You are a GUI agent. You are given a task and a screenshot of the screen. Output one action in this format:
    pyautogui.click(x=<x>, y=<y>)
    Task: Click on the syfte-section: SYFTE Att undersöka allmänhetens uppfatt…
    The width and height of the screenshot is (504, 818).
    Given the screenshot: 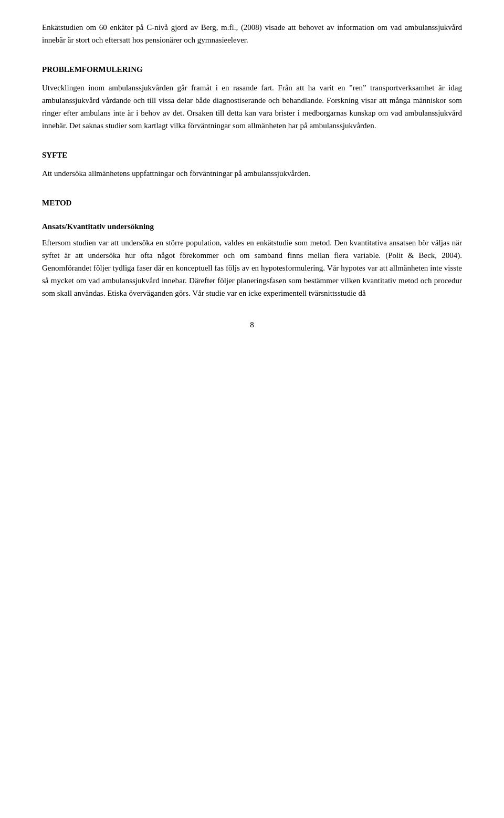 What is the action you would take?
    pyautogui.click(x=252, y=165)
    